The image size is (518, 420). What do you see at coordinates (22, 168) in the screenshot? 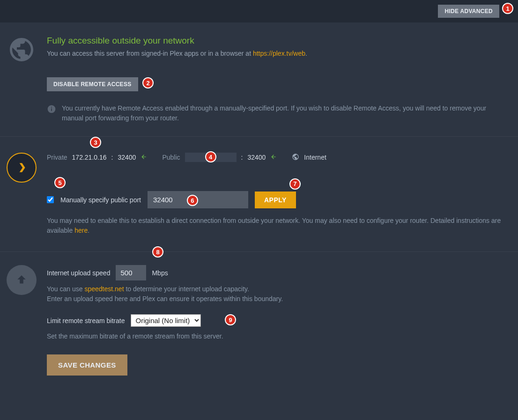
I see `plex-logo-icon` at bounding box center [22, 168].